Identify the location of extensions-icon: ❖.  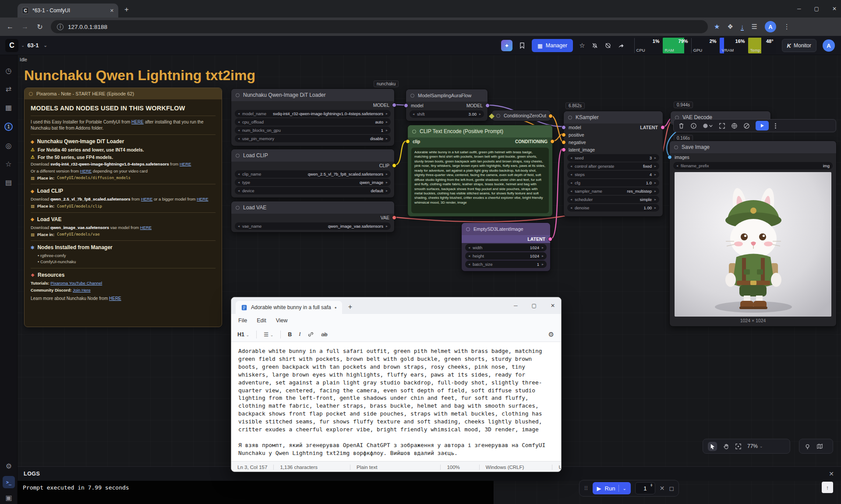
(730, 27).